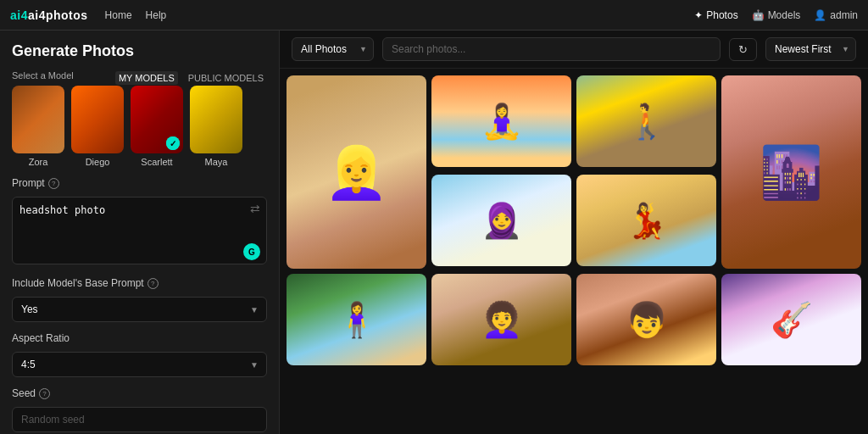 The width and height of the screenshot is (868, 434). I want to click on photo-2-content: 🧘‍♀️, so click(502, 121).